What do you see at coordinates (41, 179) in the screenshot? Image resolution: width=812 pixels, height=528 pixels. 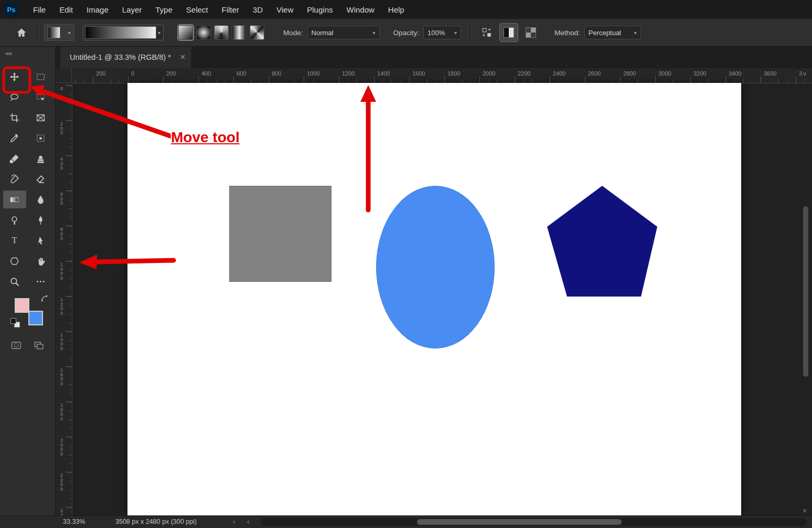 I see `eraser-tool` at bounding box center [41, 179].